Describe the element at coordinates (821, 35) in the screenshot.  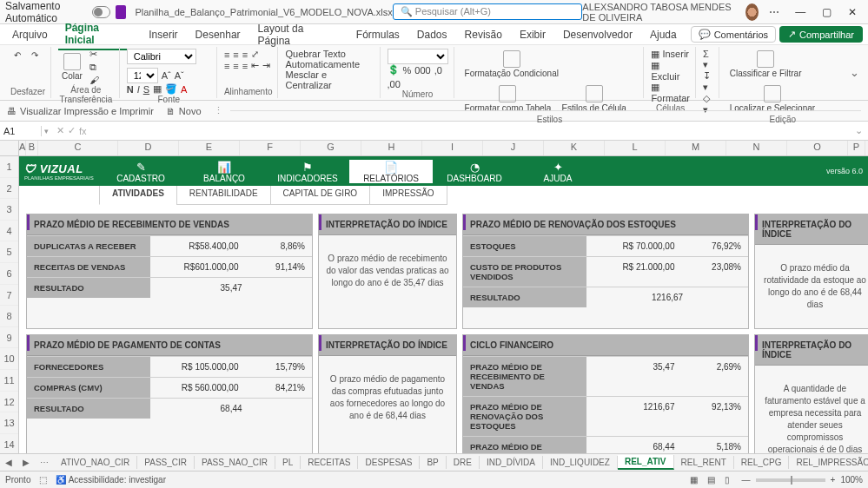
I see `share-button: ↗Compartilhar` at that location.